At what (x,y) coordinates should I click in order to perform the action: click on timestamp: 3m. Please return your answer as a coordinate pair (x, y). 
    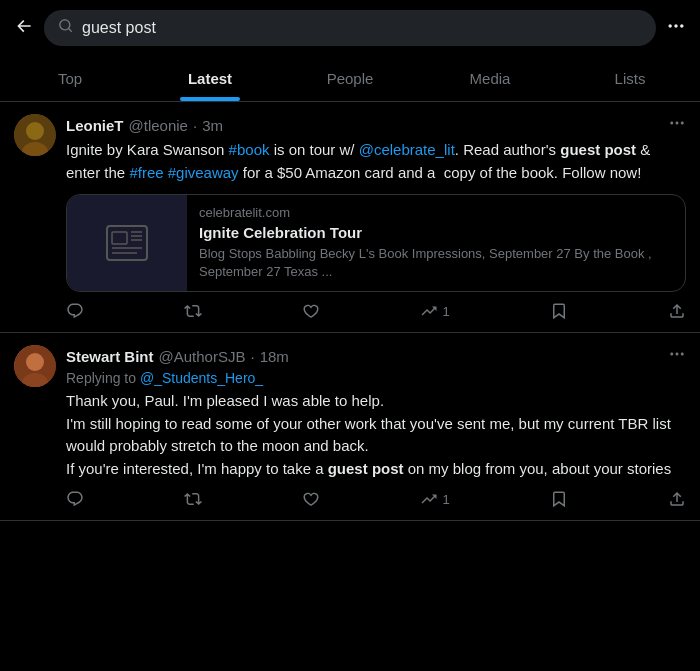
    Looking at the image, I should click on (212, 126).